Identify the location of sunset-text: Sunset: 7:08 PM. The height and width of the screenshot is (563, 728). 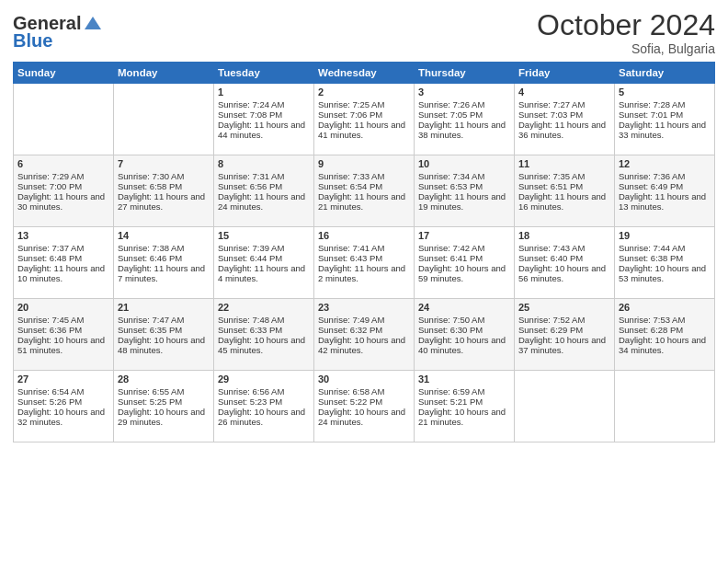
(264, 114).